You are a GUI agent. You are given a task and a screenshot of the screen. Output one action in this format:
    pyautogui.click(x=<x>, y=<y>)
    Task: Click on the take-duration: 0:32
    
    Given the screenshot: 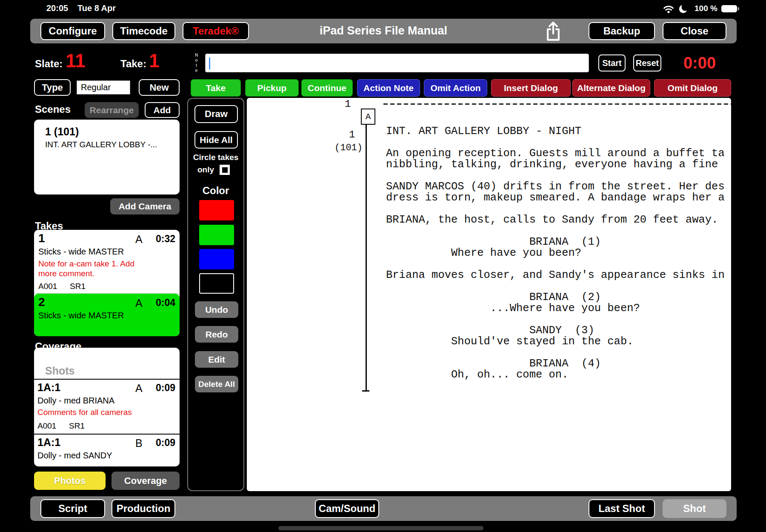 What is the action you would take?
    pyautogui.click(x=166, y=239)
    